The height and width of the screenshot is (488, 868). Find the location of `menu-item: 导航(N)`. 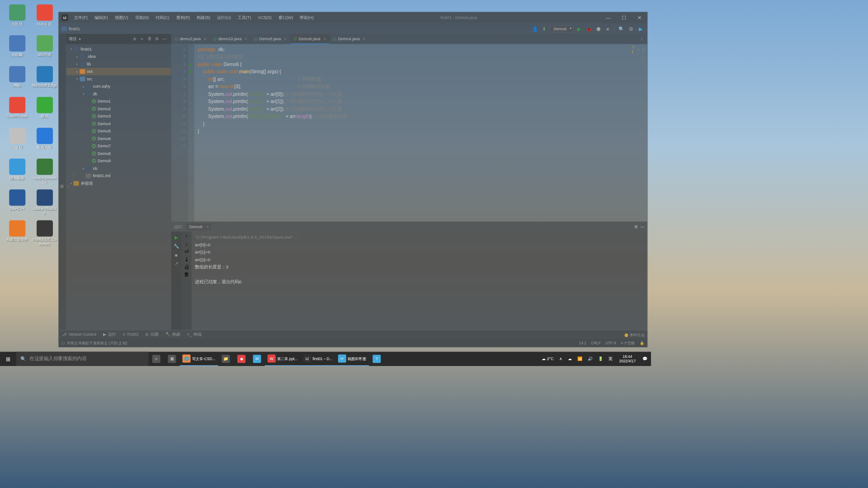

menu-item: 导航(N) is located at coordinates (142, 18).